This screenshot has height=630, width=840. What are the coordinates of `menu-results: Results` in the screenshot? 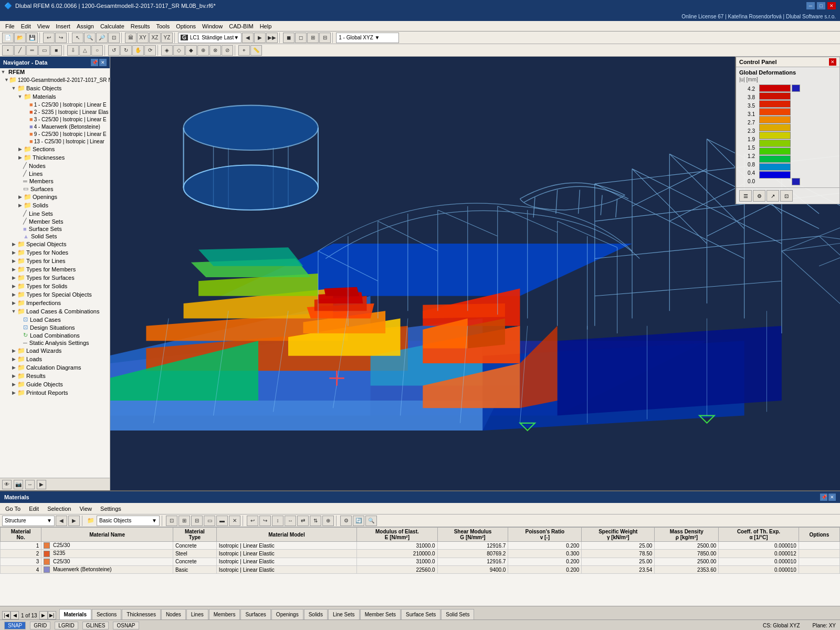 It's located at (141, 26).